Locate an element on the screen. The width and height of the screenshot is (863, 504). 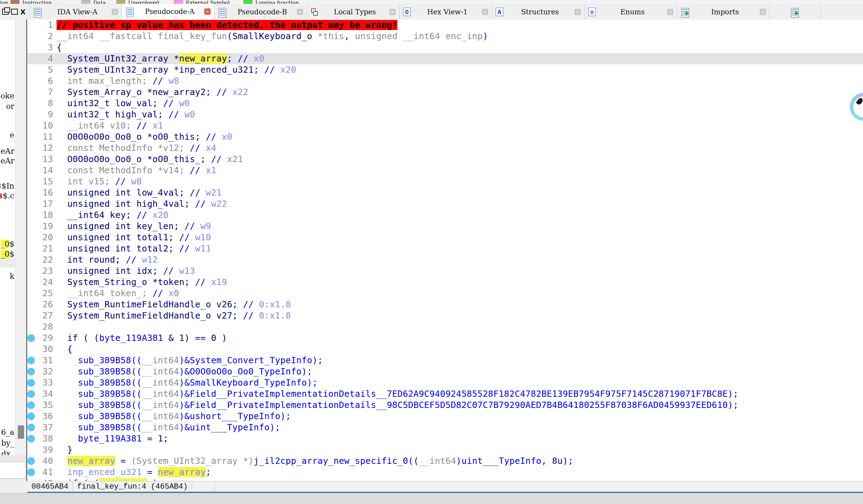
sidebar-item-truncated: 6_a is located at coordinates (8, 432).